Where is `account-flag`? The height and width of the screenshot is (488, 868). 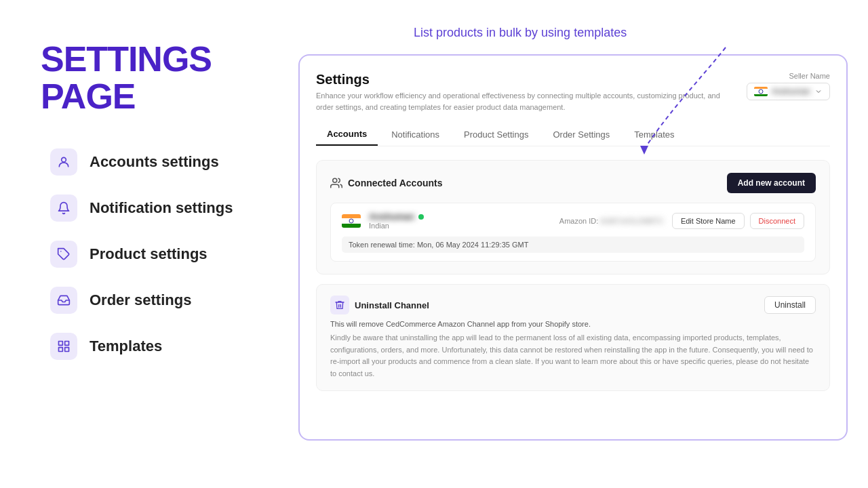 account-flag is located at coordinates (351, 221).